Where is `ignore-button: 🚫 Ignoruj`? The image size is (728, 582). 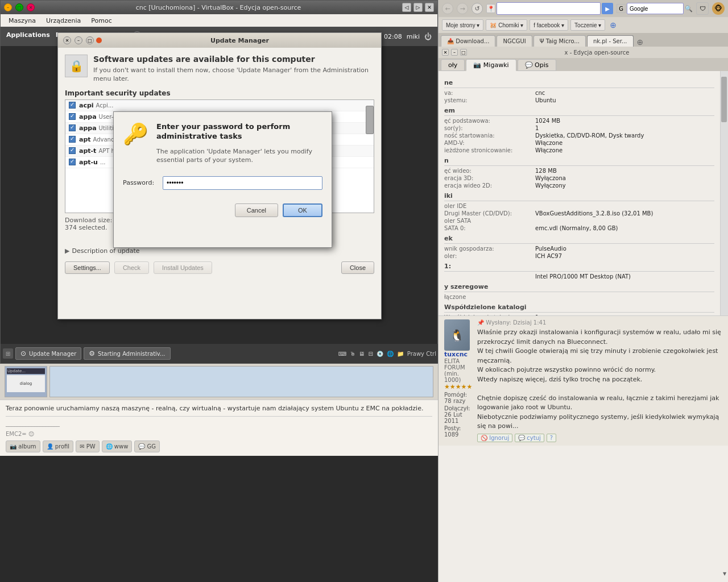
ignore-button: 🚫 Ignoruj is located at coordinates (495, 438).